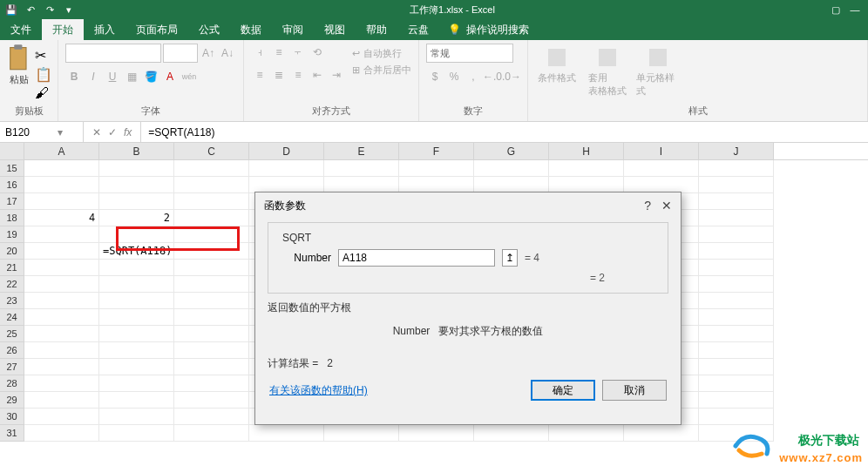  What do you see at coordinates (435, 77) in the screenshot?
I see `currency-icon: $` at bounding box center [435, 77].